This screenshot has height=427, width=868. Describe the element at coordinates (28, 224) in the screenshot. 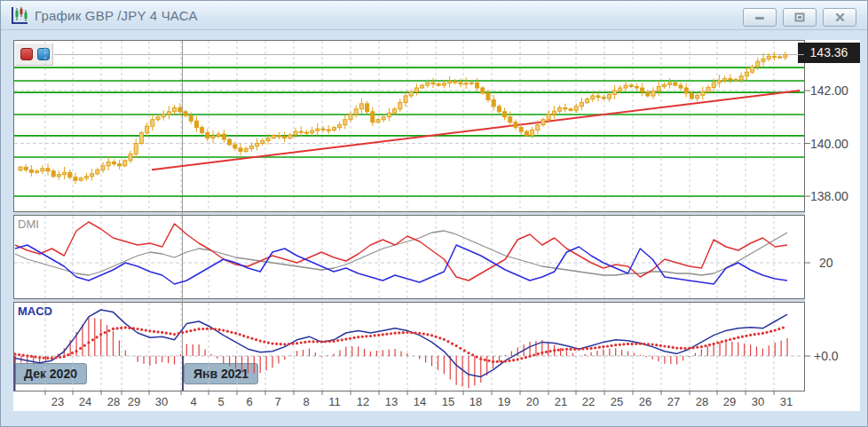

I see `dmi-pane-label: DMI` at that location.